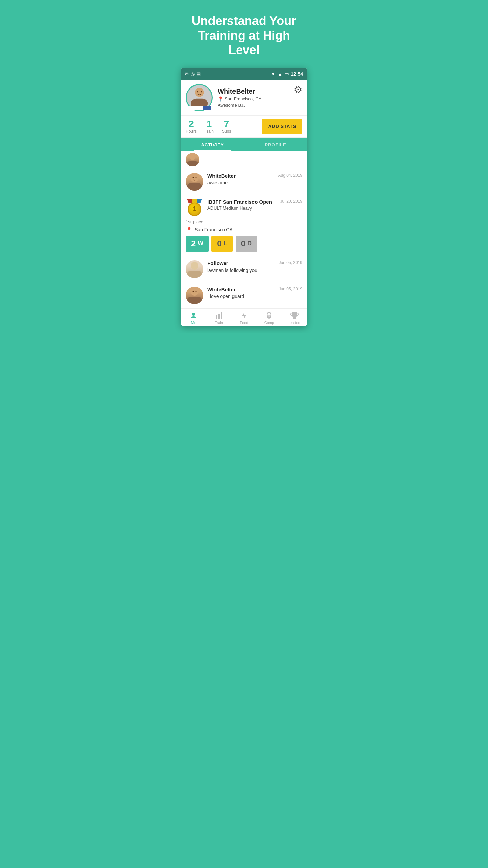  Describe the element at coordinates (209, 131) in the screenshot. I see `stat-train-label: Train` at that location.